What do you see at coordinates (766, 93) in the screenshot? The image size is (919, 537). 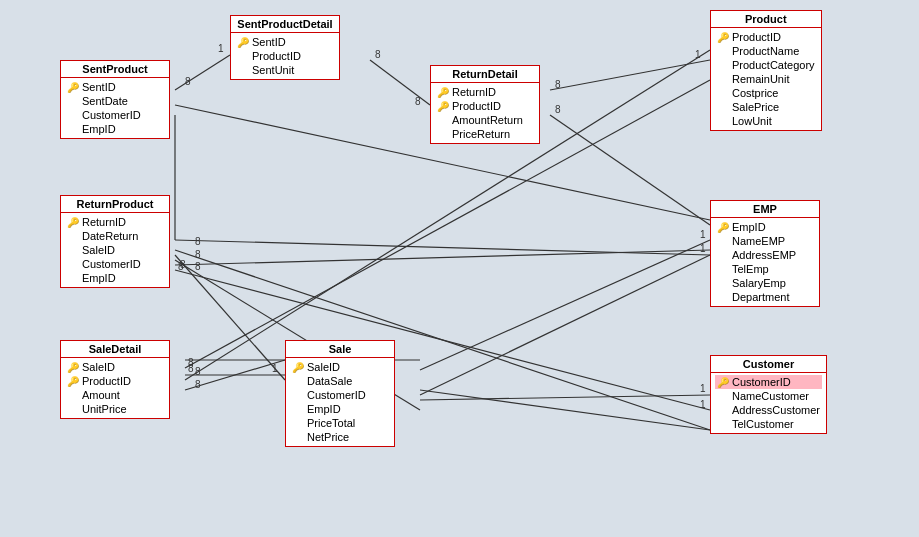 I see `field-row-costprice: Costprice` at bounding box center [766, 93].